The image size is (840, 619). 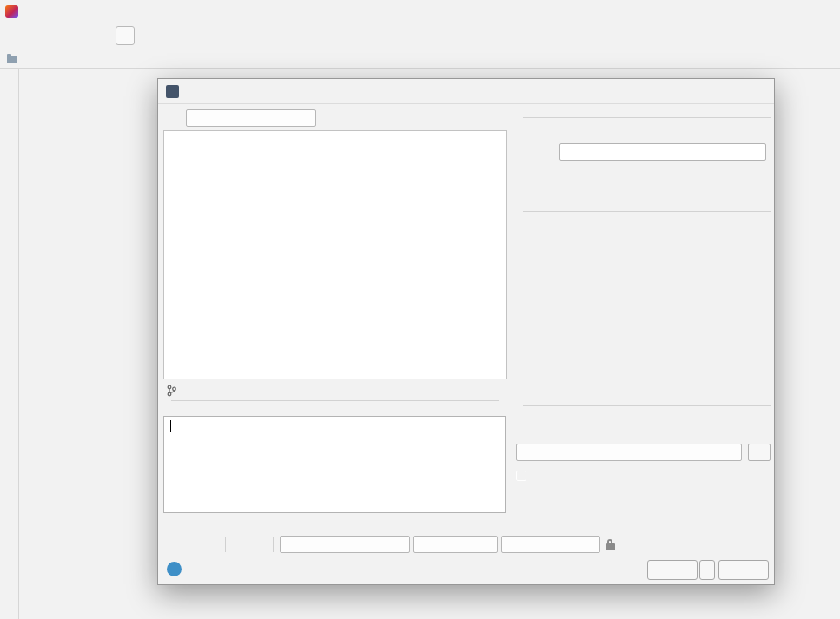 What do you see at coordinates (12, 59) in the screenshot?
I see `project-folder-icon` at bounding box center [12, 59].